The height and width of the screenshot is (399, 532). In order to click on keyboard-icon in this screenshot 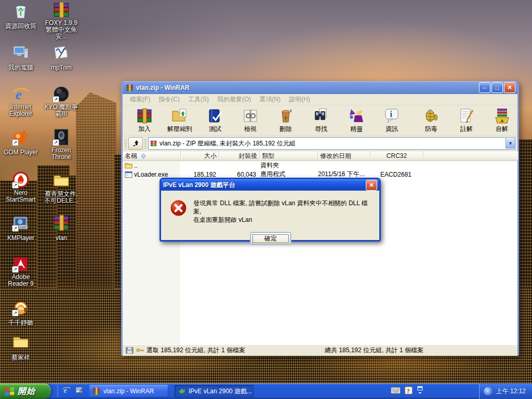, I will do `click(396, 391)`.